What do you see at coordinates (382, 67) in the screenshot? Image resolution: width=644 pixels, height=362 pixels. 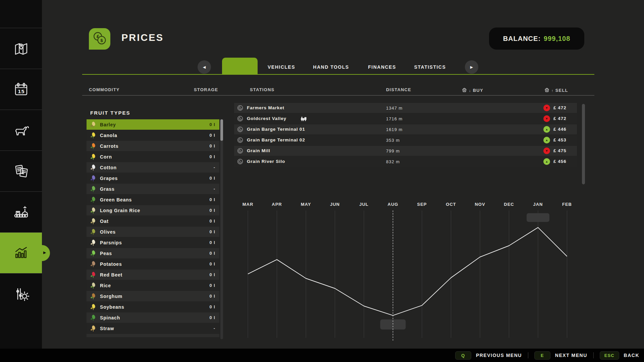 I see `tab-finances: FINANCES` at bounding box center [382, 67].